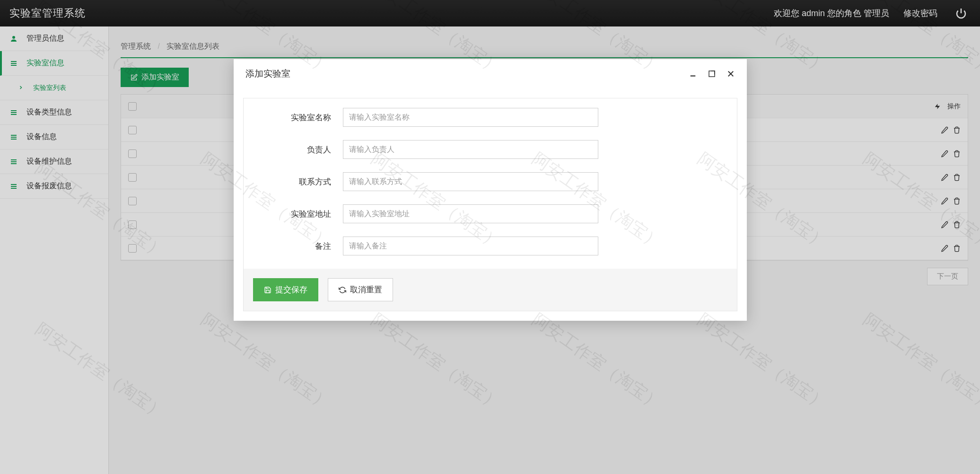 The height and width of the screenshot is (474, 980). What do you see at coordinates (298, 117) in the screenshot?
I see `label-lab-name: 实验室名称` at bounding box center [298, 117].